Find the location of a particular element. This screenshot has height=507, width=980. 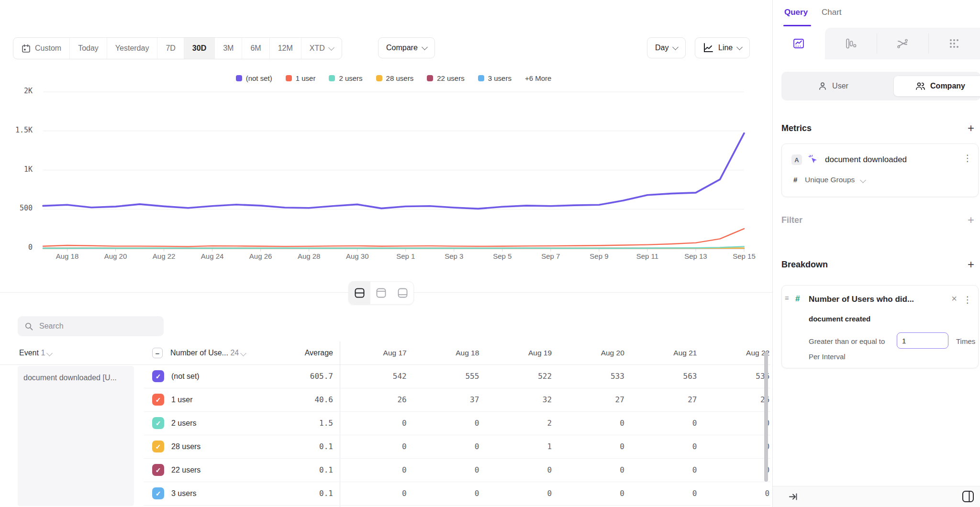

close-icon: × is located at coordinates (954, 298).